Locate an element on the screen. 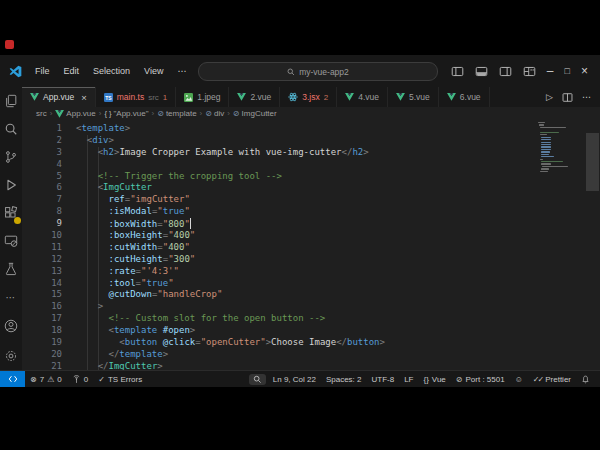  split-editor-icon is located at coordinates (568, 98).